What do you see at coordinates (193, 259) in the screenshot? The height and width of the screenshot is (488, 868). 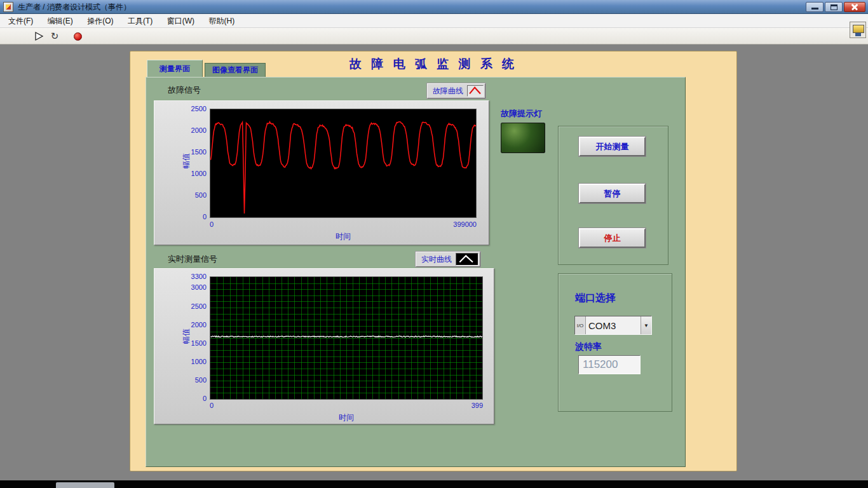 I see `realtime-signal-label: 实时测量信号` at bounding box center [193, 259].